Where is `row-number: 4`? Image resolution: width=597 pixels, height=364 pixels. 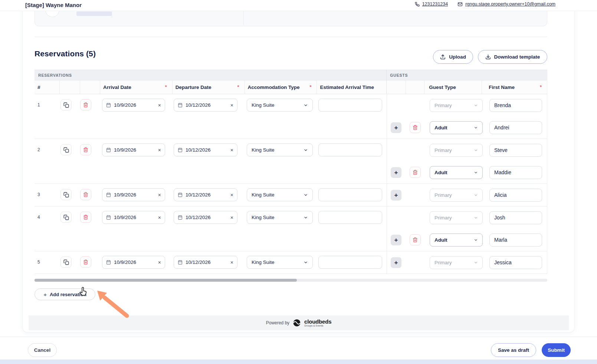
row-number: 4 is located at coordinates (47, 217).